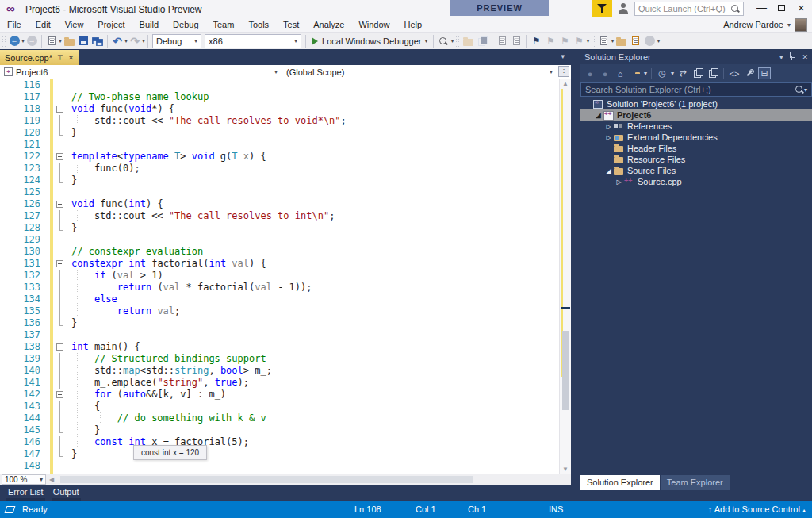 The width and height of the screenshot is (812, 518). What do you see at coordinates (285, 371) in the screenshot?
I see `code-line: 140 std::map<std::string, bool> m_;` at bounding box center [285, 371].